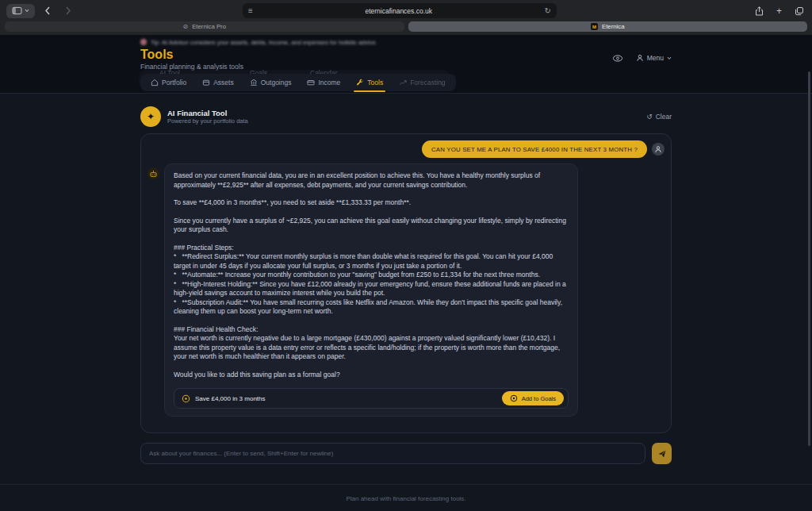 The height and width of the screenshot is (511, 812). I want to click on chevron-left-icon, so click(48, 11).